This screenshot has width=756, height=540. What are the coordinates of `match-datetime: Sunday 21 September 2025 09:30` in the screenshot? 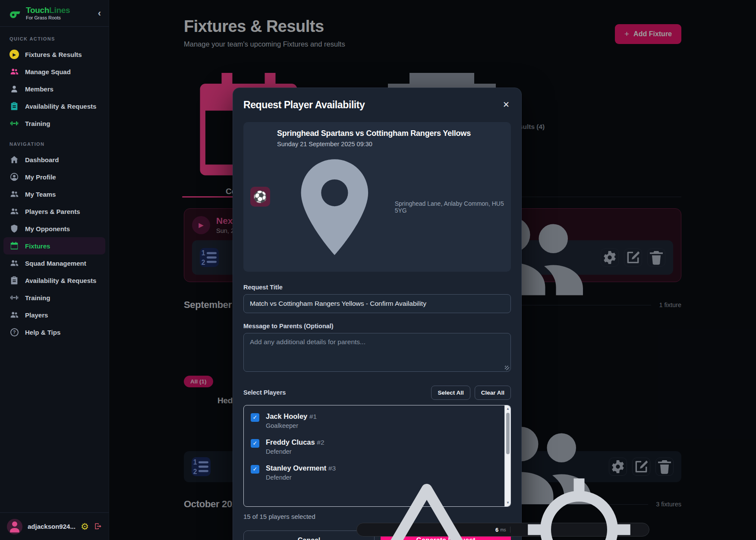 It's located at (391, 144).